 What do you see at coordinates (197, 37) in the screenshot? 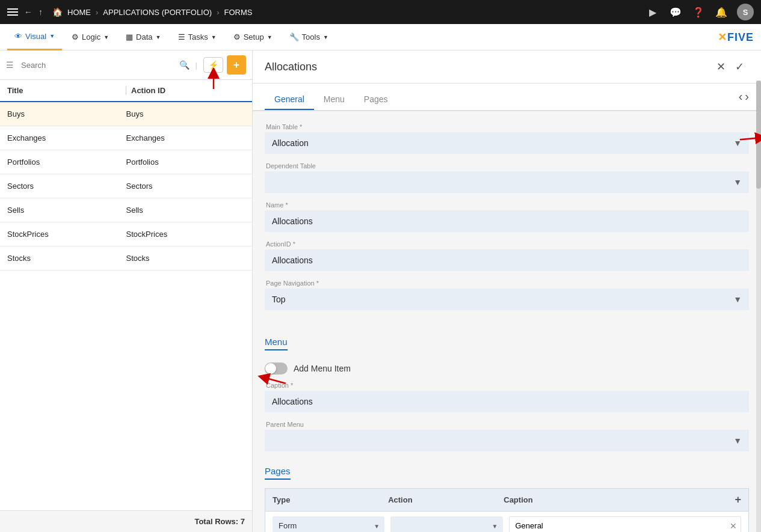
I see `nav-tasks: ☰ Tasks ▼` at bounding box center [197, 37].